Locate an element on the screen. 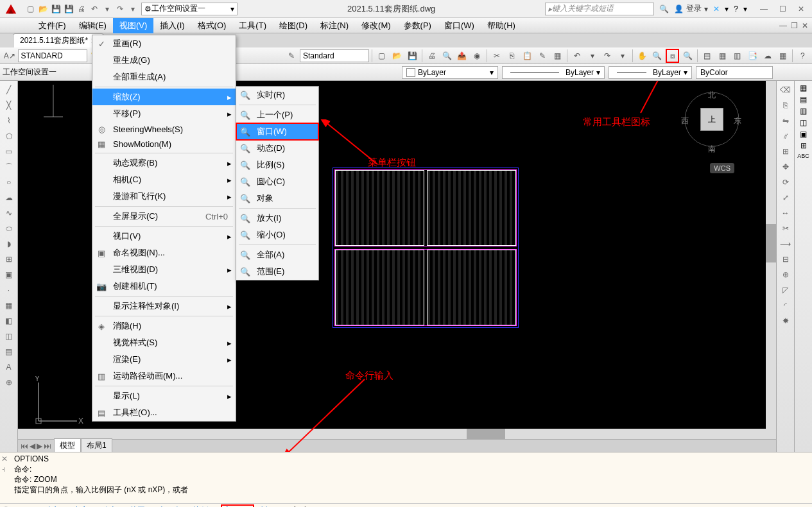 The width and height of the screenshot is (812, 507). palette3-icon: ▥ is located at coordinates (804, 111).